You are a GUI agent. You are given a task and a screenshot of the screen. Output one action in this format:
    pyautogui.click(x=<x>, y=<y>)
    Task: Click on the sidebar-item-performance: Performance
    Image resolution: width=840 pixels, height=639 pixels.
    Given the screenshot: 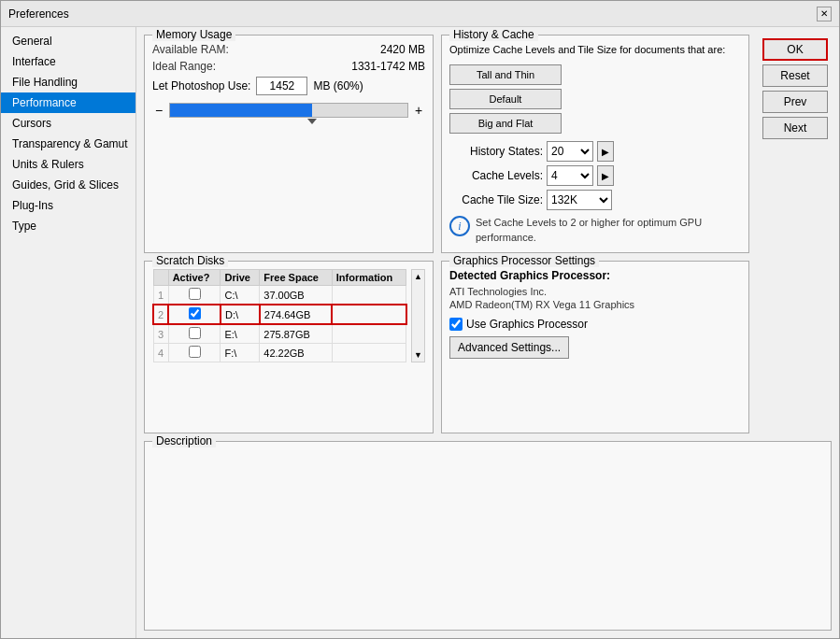 What is the action you would take?
    pyautogui.click(x=68, y=103)
    